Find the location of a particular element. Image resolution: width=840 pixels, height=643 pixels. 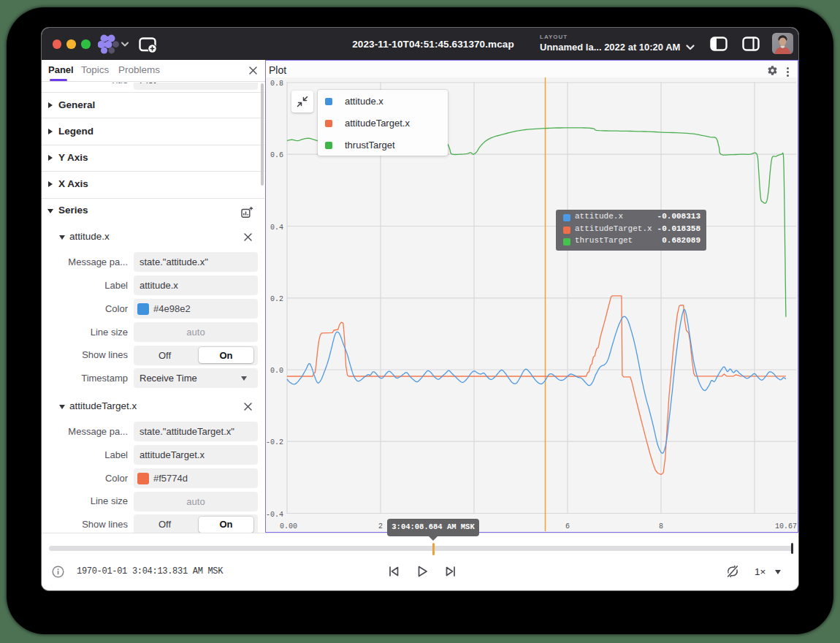

svg-text: -0.2 is located at coordinates (275, 443).